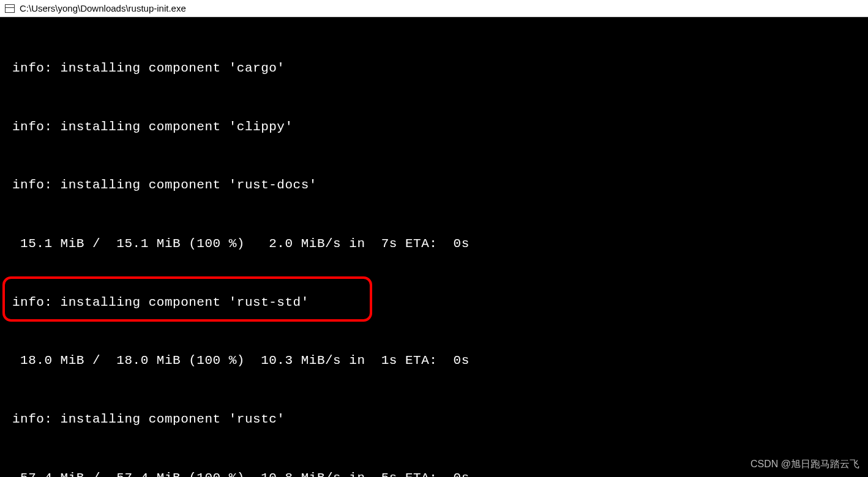  Describe the element at coordinates (434, 68) in the screenshot. I see `output-line: info: installing component 'cargo'` at that location.